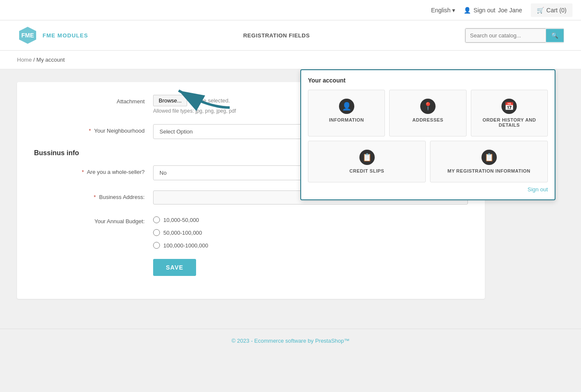 The width and height of the screenshot is (581, 392). What do you see at coordinates (428, 187) in the screenshot?
I see `dropdown-signout: Sign out` at bounding box center [428, 187].